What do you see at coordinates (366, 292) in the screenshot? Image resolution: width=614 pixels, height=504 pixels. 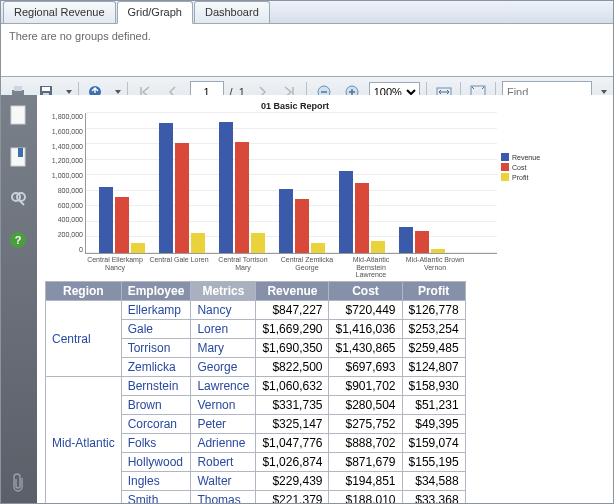 I see `col-cost: Cost` at bounding box center [366, 292].